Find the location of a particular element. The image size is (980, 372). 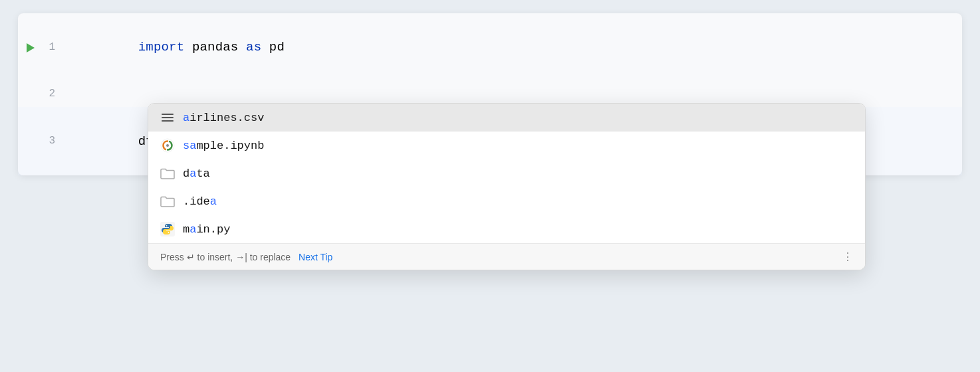

footer-hint: Press ↵ to insert, →| to replace Next Ti… is located at coordinates (246, 257).